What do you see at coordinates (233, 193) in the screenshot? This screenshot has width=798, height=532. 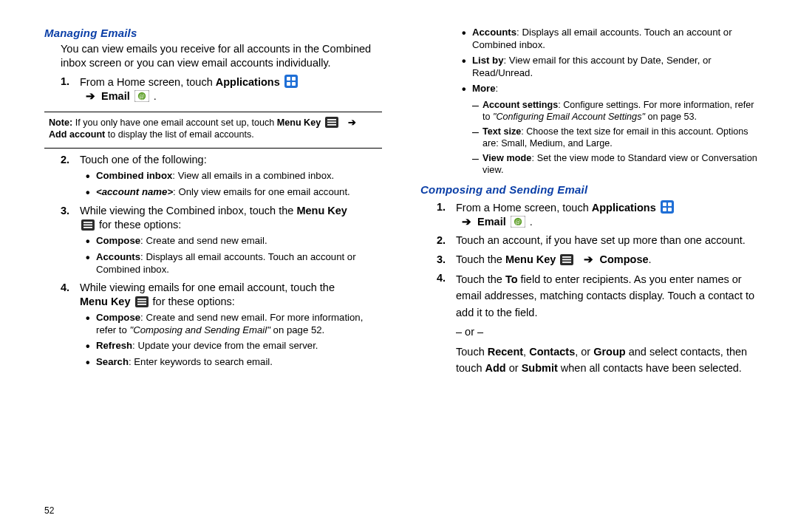 I see `bullet-account-name: •<account name>: Only view emails for on…` at bounding box center [233, 193].